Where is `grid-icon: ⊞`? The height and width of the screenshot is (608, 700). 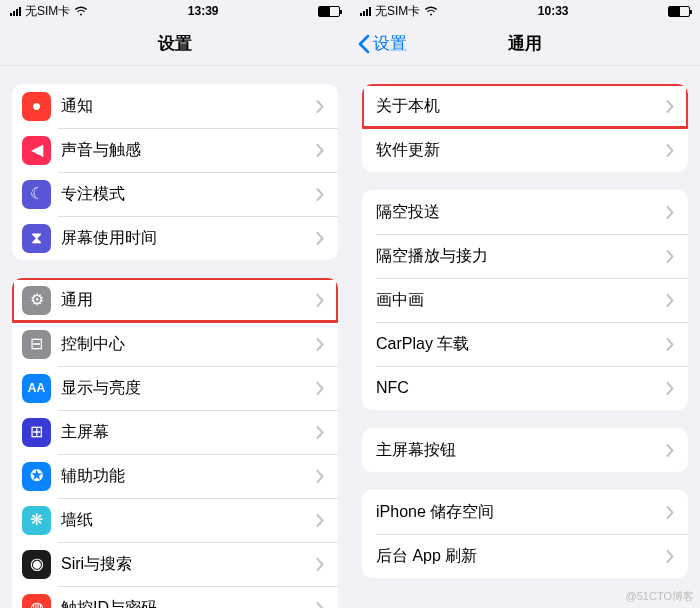 grid-icon: ⊞ is located at coordinates (36, 432).